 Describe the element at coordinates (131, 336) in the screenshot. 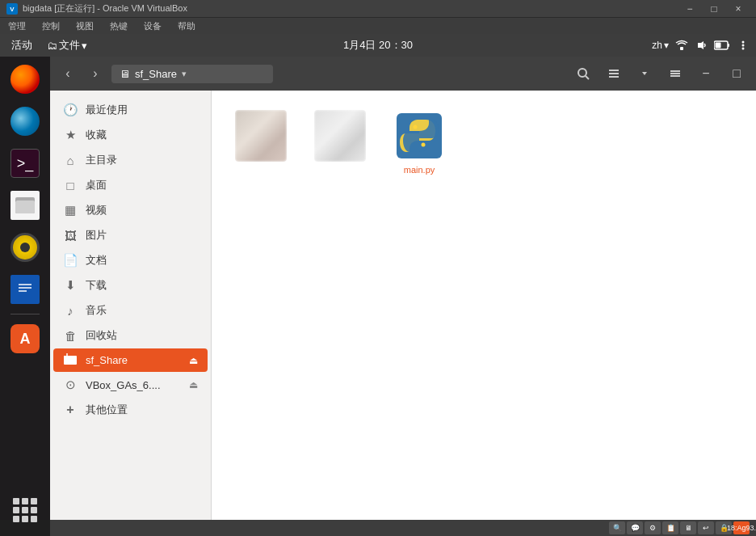

I see `sidebar-item-trash: 🗑 回收站` at that location.